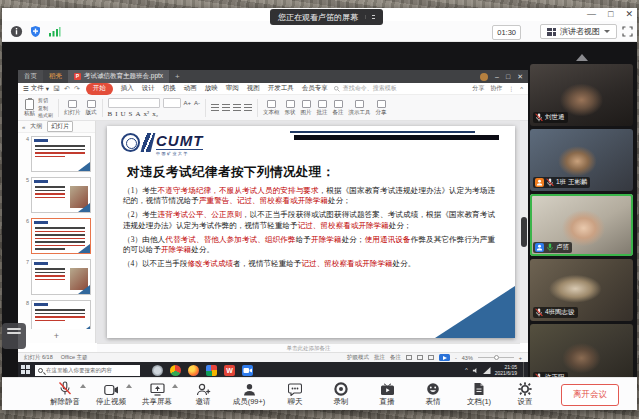  I want to click on chrome-icon, so click(176, 370).